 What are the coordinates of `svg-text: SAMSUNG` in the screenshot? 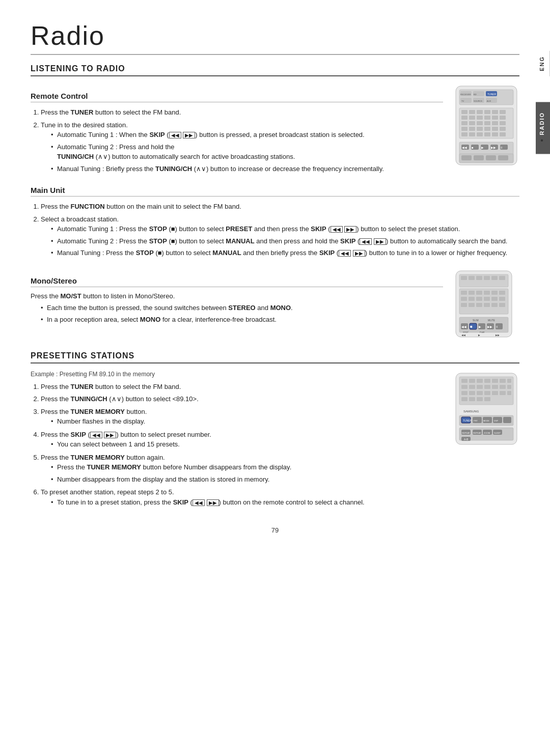 It's located at (472, 411).